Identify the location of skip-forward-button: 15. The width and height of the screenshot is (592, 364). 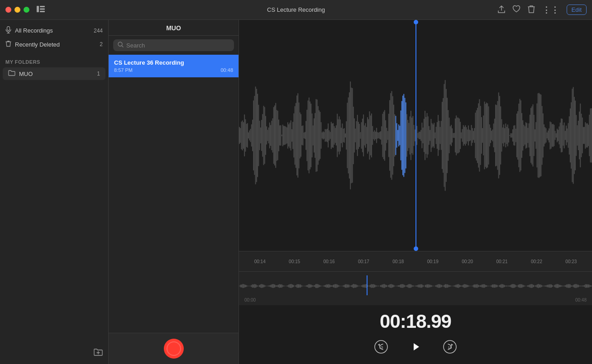
(450, 347).